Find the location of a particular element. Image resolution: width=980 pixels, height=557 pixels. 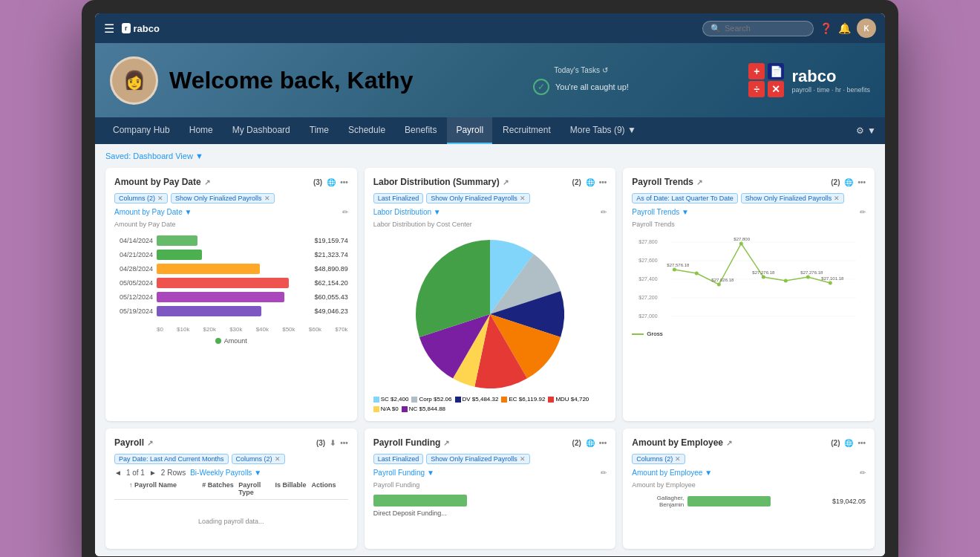

th-batches: # Batches is located at coordinates (220, 489).